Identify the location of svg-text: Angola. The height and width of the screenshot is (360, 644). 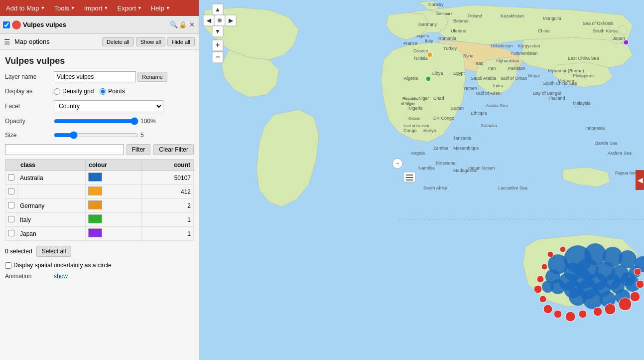
(418, 153).